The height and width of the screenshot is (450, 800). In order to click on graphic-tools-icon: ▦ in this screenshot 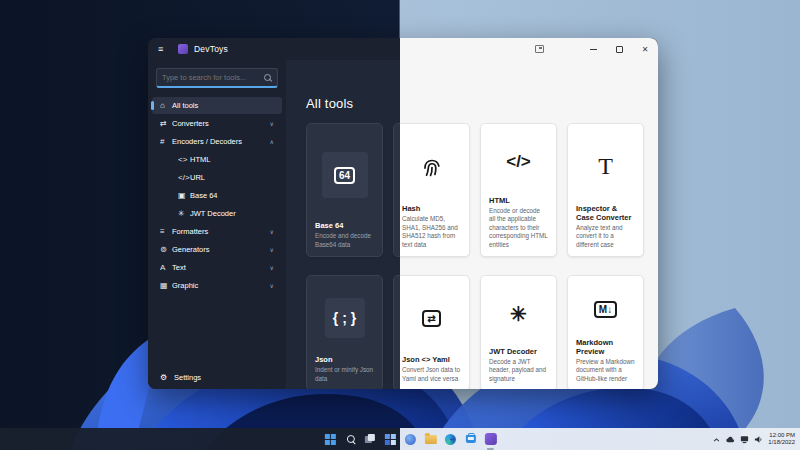, I will do `click(166, 286)`.